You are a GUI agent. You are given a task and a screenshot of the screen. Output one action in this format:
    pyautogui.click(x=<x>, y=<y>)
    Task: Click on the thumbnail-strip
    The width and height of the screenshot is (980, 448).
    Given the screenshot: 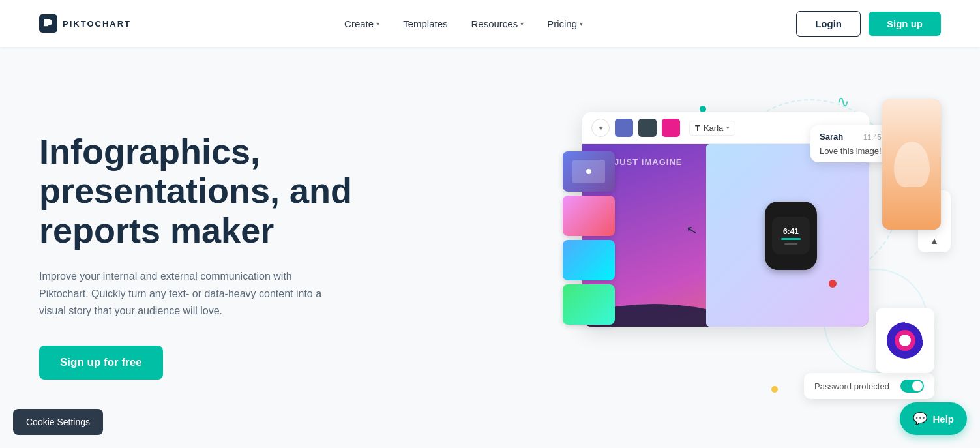 What is the action you would take?
    pyautogui.click(x=589, y=238)
    